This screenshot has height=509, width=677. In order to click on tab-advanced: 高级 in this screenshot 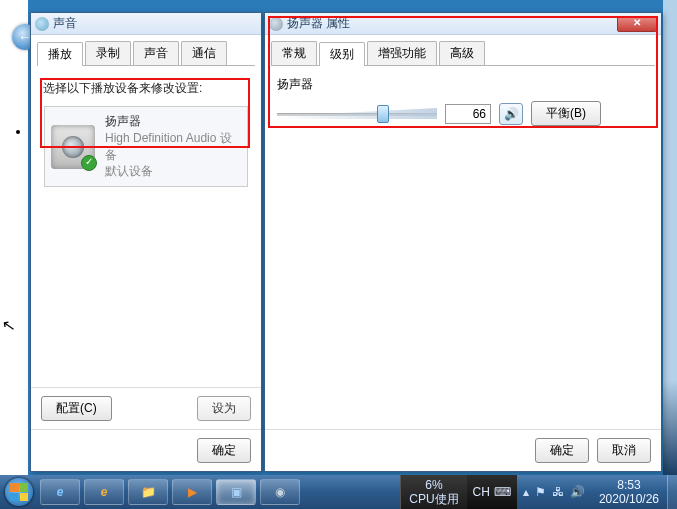, I will do `click(462, 53)`.